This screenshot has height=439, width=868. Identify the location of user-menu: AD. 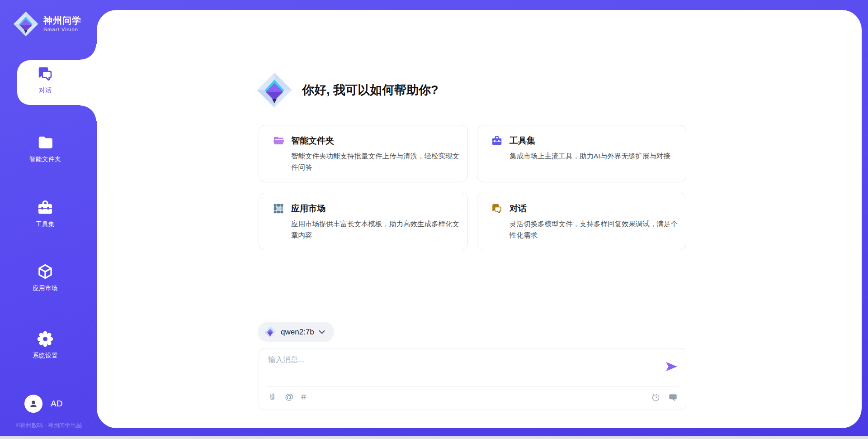
(43, 404).